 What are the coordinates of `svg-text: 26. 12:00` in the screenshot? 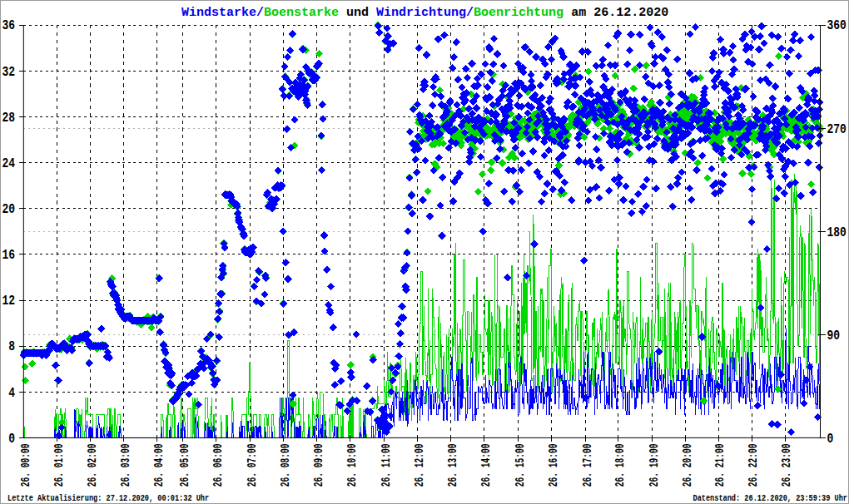 It's located at (420, 466).